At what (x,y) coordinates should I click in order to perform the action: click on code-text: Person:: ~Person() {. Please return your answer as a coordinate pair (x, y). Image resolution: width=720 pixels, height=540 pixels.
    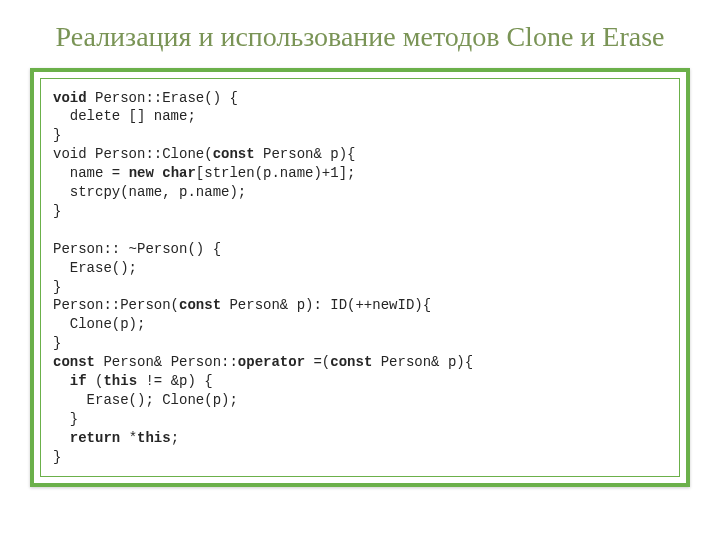
    Looking at the image, I should click on (137, 249).